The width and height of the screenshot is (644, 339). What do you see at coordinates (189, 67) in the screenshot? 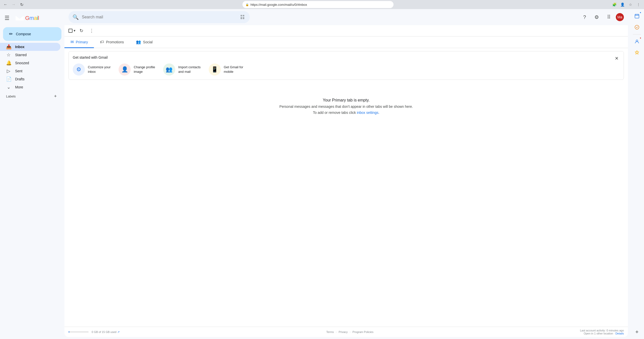
I see `gs-import-line1: Import contacts` at bounding box center [189, 67].